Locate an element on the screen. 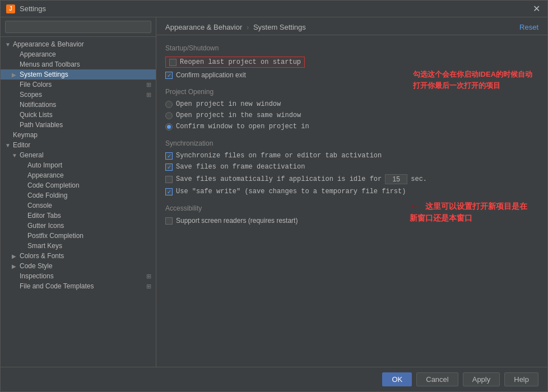  sync-item2-row: Save files on frame deactivation is located at coordinates (352, 167).